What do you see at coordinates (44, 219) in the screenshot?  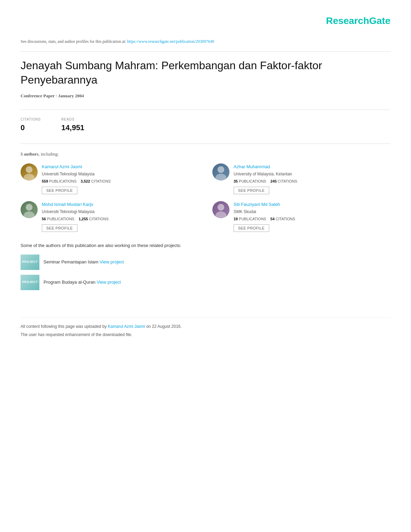 I see `author-pubs-2: 56` at bounding box center [44, 219].